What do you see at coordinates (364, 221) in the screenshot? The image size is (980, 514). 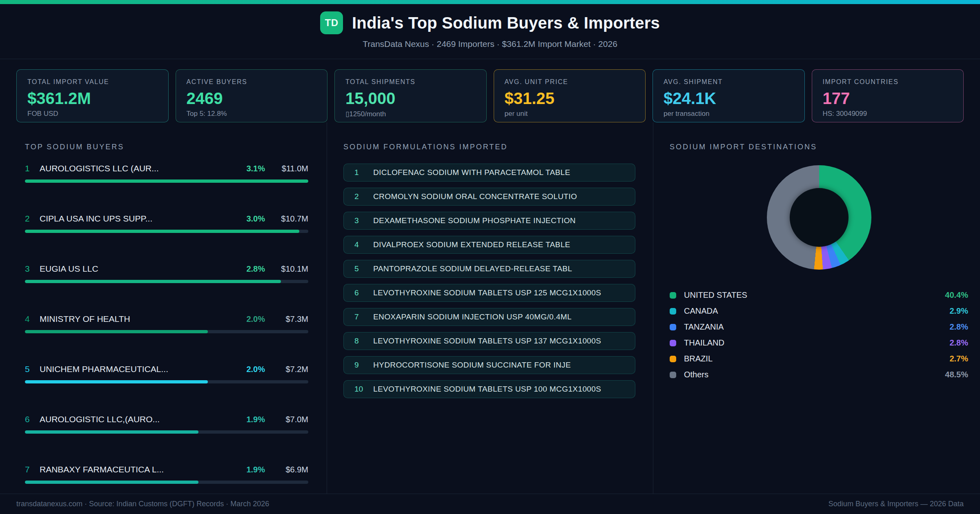 I see `formulation-rank: 3` at bounding box center [364, 221].